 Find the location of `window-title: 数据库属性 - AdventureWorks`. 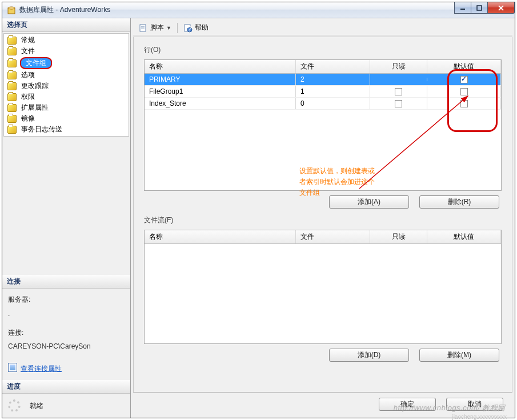

window-title: 数据库属性 - AdventureWorks is located at coordinates (65, 10).